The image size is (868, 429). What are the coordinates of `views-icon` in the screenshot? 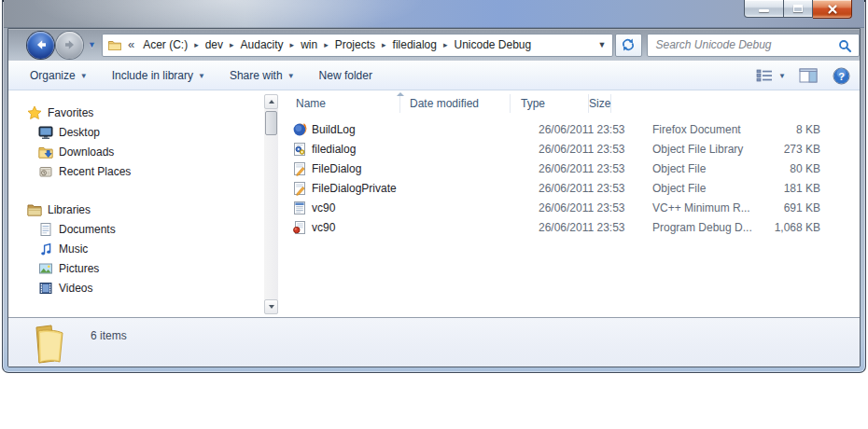 It's located at (764, 76).